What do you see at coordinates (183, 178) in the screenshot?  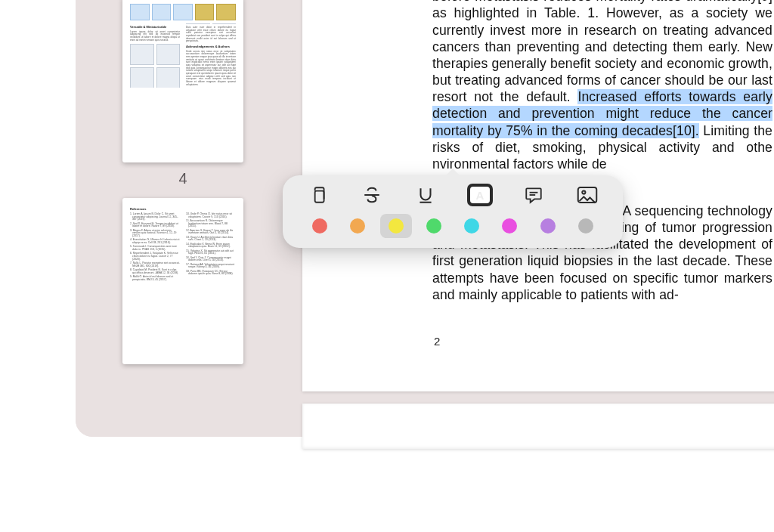 I see `page-label: 4` at bounding box center [183, 178].